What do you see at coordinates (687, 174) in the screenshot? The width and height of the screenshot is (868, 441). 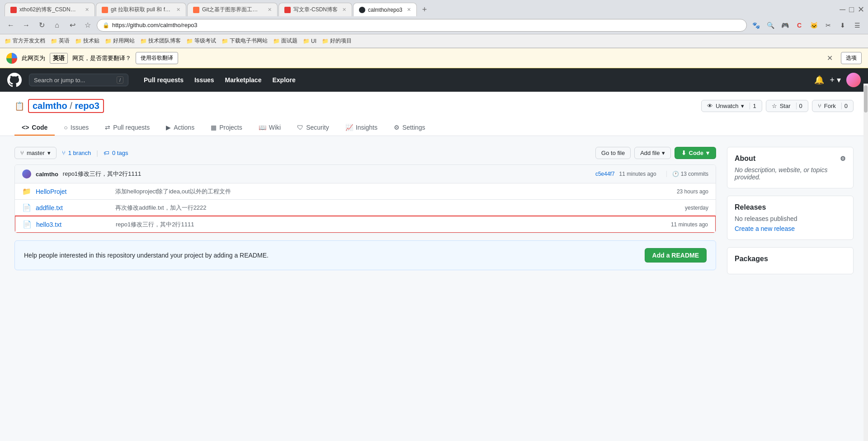 I see `commit-count-link: 🕐 13 commits` at bounding box center [687, 174].